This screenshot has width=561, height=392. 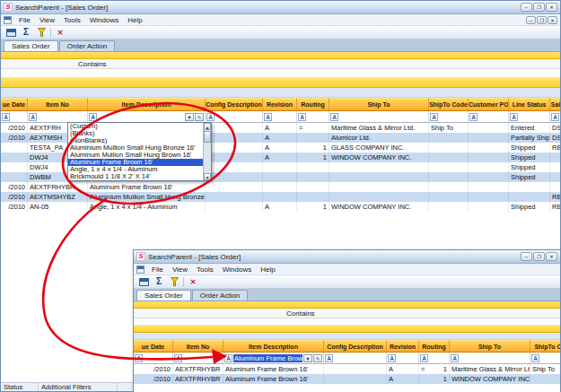 I want to click on dropdown-item: Aluminum Frame Brown 16', so click(x=136, y=162).